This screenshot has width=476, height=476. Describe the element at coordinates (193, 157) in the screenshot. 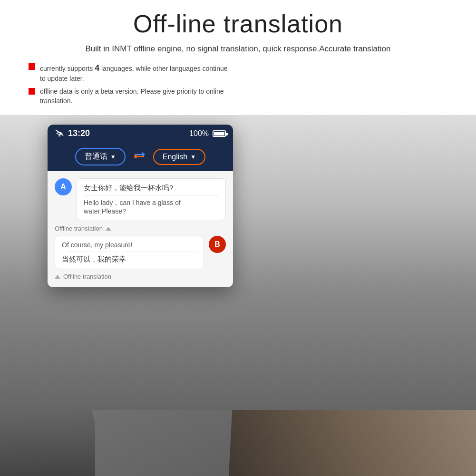

I see `right-dropdown-arrow: ▼` at that location.